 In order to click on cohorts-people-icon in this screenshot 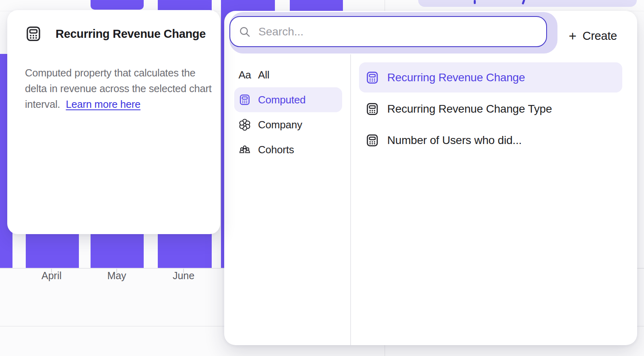, I will do `click(245, 150)`.